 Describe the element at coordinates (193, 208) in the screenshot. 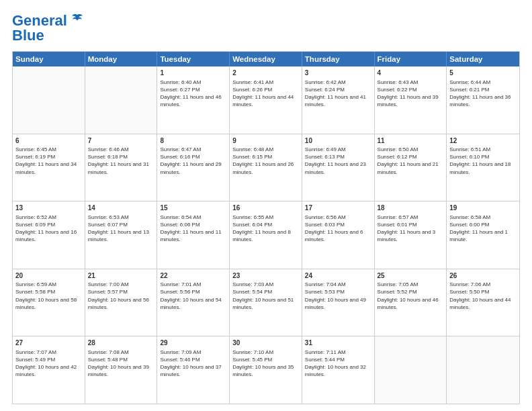

I see `day-number: 15` at that location.